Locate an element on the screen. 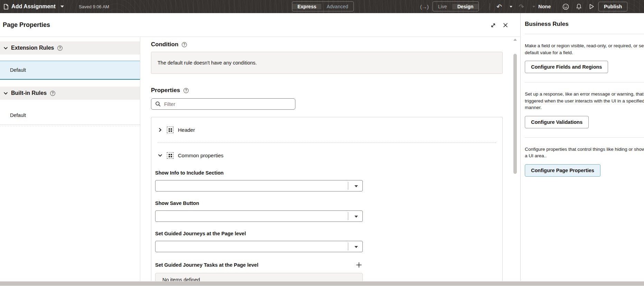 The height and width of the screenshot is (286, 644). properties-heading: Properties is located at coordinates (165, 90).